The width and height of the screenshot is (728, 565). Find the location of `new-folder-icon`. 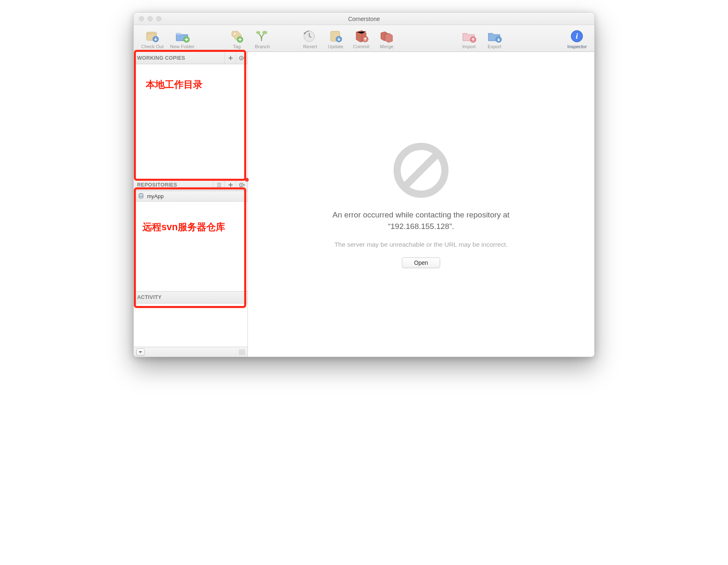

new-folder-icon is located at coordinates (182, 36).